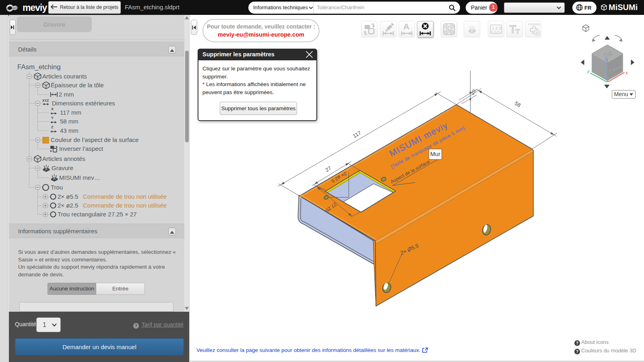 This screenshot has height=362, width=644. I want to click on svg-text: Y, so click(52, 118).